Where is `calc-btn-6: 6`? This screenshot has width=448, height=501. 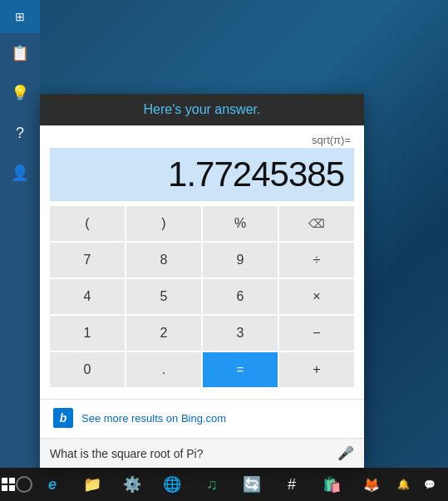 calc-btn-6: 6 is located at coordinates (240, 297).